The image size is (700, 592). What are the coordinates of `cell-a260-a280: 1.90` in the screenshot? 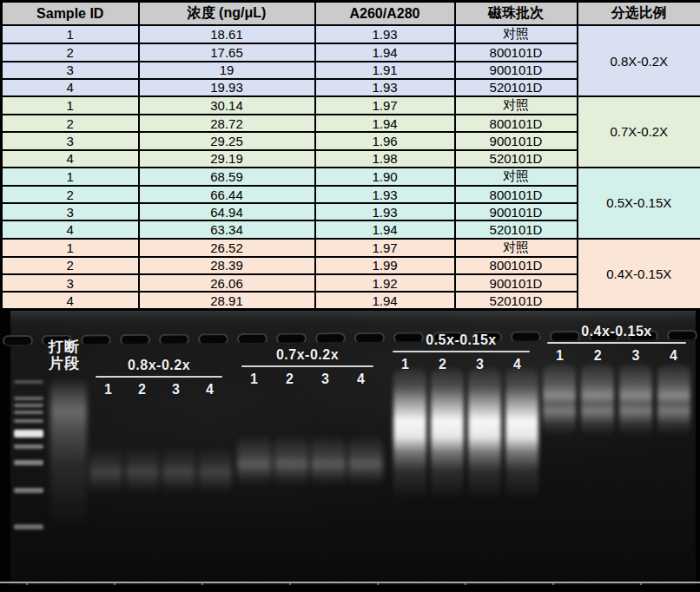 It's located at (386, 177).